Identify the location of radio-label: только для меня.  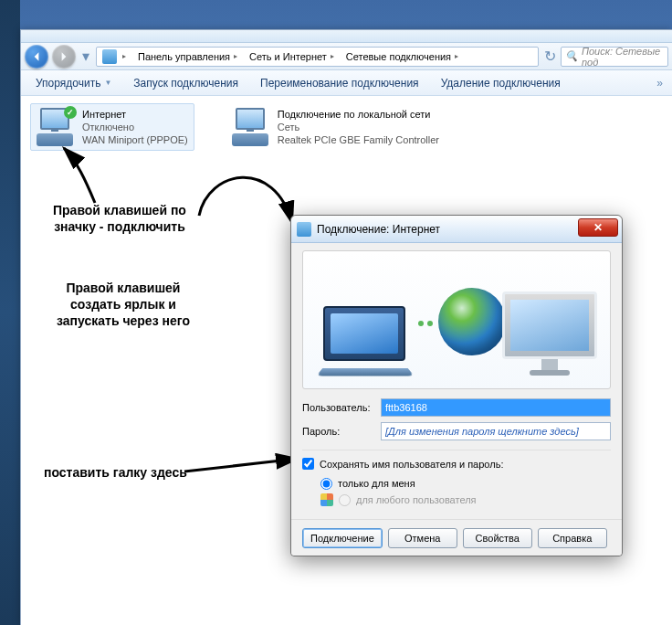
(376, 483).